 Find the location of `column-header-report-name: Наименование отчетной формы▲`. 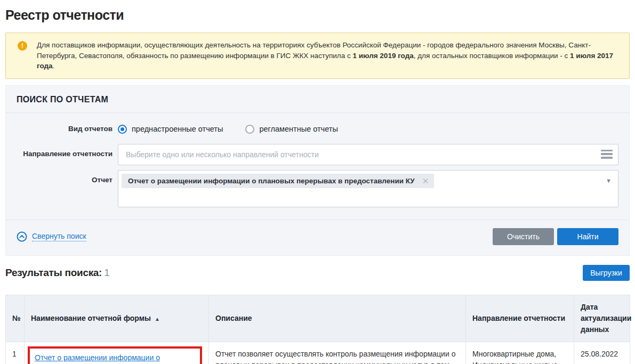

column-header-report-name: Наименование отчетной формы▲ is located at coordinates (117, 318).